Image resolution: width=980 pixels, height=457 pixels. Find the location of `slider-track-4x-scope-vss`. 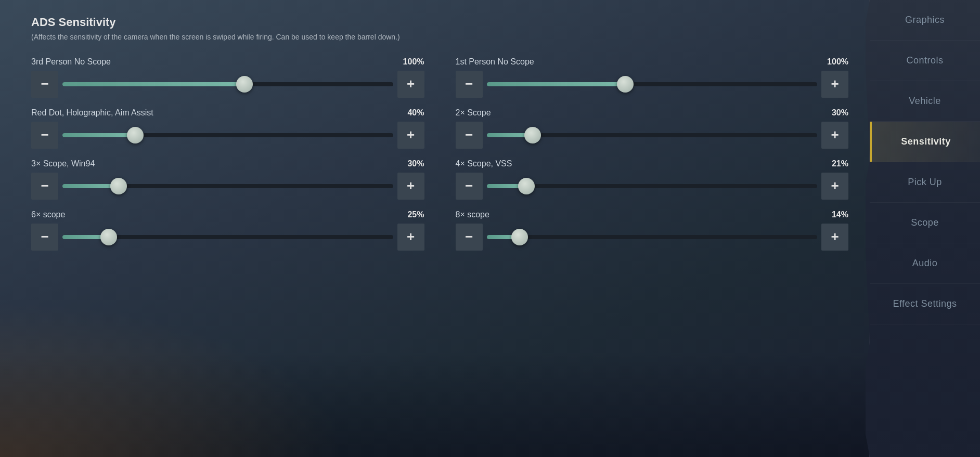

slider-track-4x-scope-vss is located at coordinates (652, 186).